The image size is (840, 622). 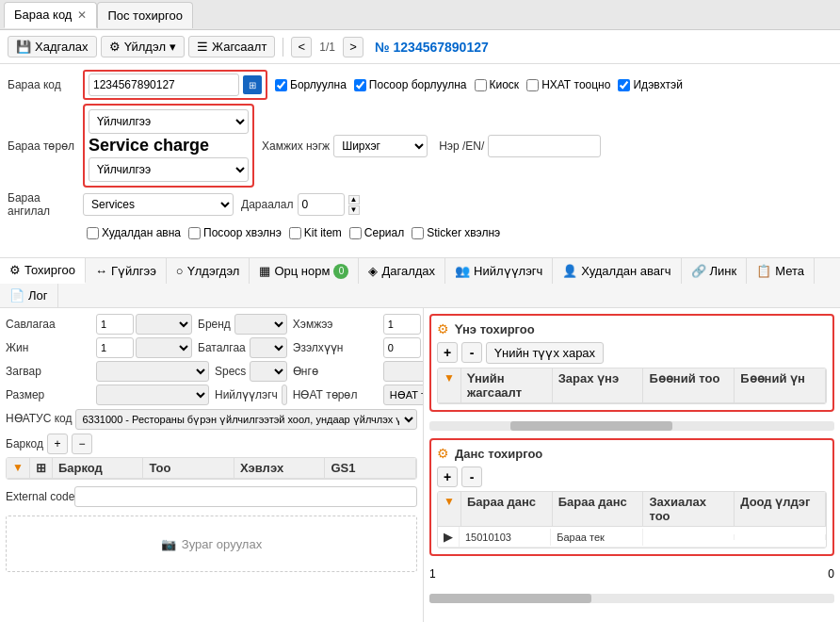 What do you see at coordinates (169, 122) in the screenshot?
I see `baraa-torol-select: Үйлчилгээ` at bounding box center [169, 122].